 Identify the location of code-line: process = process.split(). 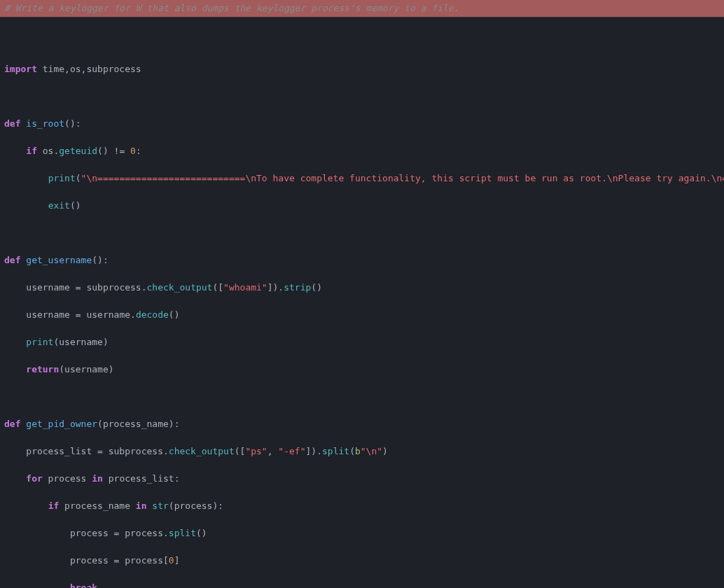
(362, 533).